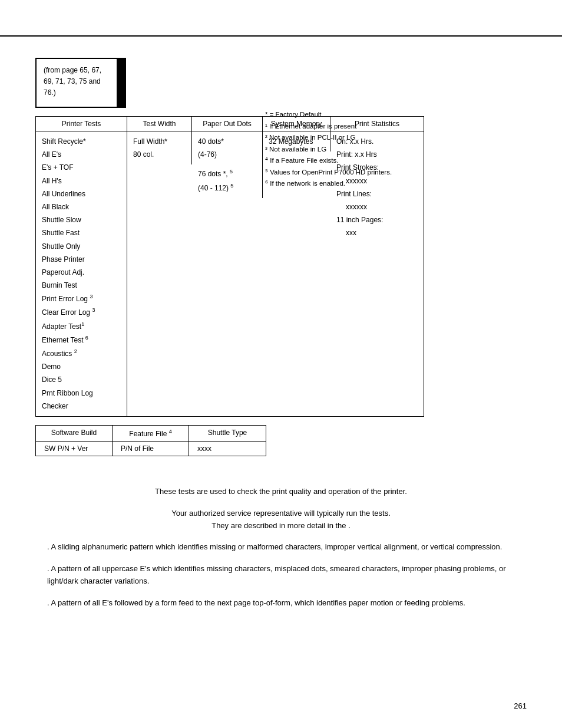 This screenshot has width=562, height=728. I want to click on para-2: Your authorized service representative w…, so click(281, 520).